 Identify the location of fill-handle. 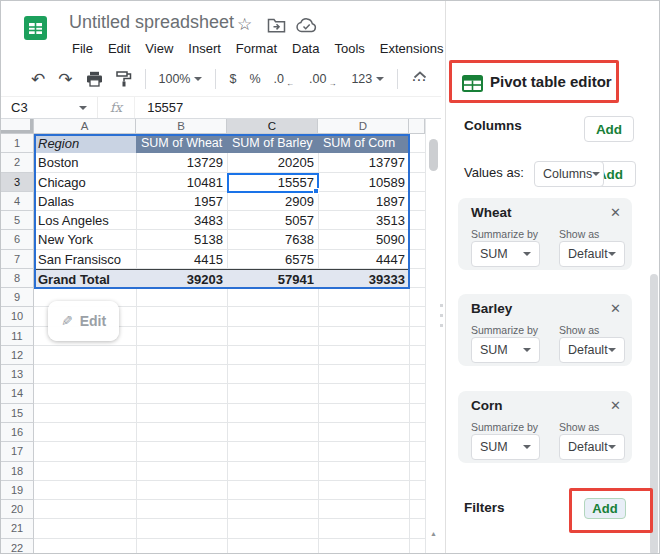
(316, 191).